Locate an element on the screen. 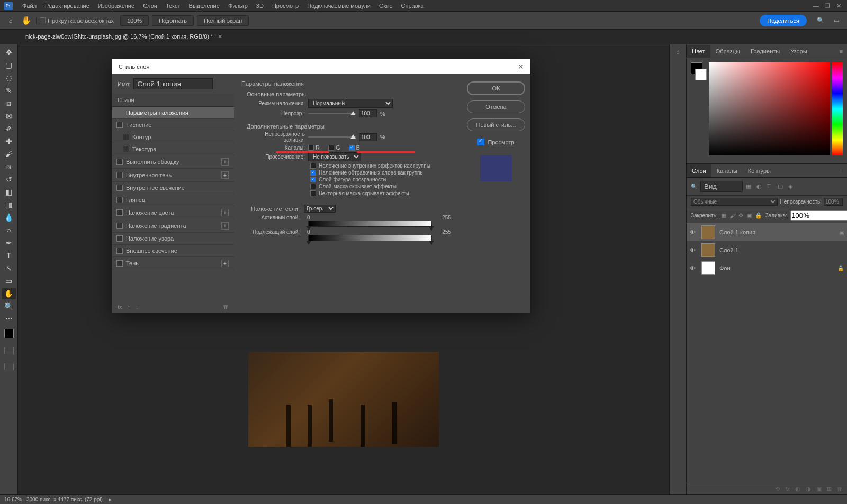 The image size is (847, 504). style-item-12: Тень+ is located at coordinates (173, 263).